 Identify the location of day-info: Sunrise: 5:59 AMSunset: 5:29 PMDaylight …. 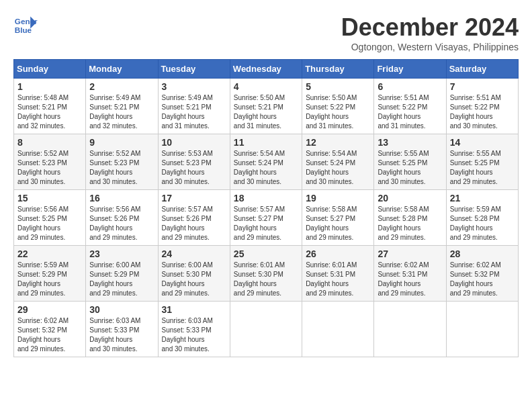
(43, 279).